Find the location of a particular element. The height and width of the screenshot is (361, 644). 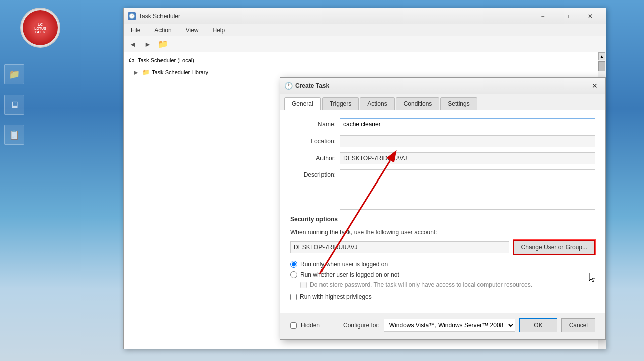

security-options-header: Security options is located at coordinates (443, 220).